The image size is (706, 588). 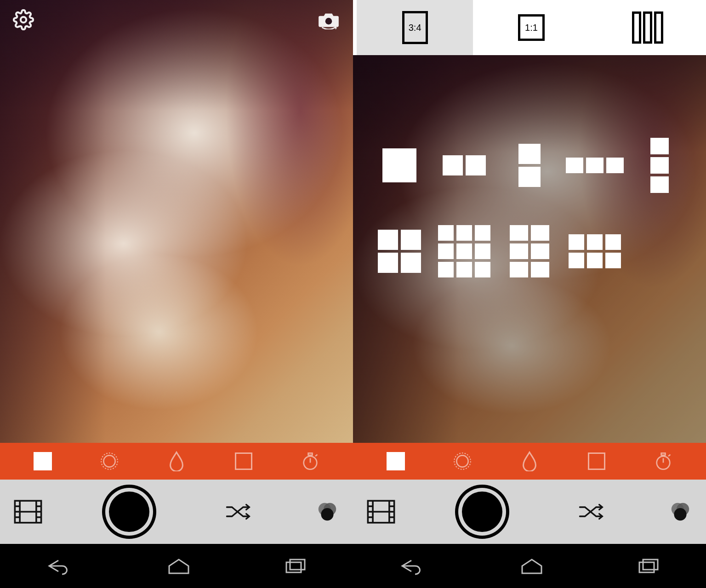 I want to click on camera-flip-icon, so click(x=329, y=21).